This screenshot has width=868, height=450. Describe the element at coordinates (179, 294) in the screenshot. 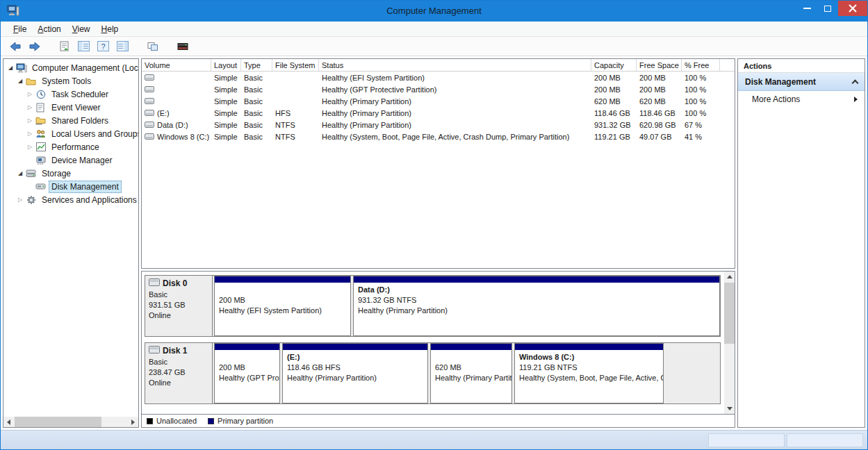

I see `disk-type: Basic` at that location.